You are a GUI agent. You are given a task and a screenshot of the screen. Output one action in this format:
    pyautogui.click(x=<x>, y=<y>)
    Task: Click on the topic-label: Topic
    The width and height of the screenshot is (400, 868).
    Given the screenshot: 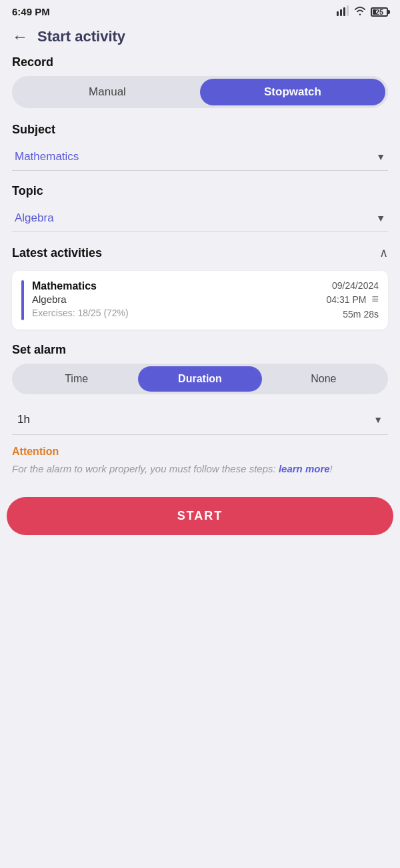 What is the action you would take?
    pyautogui.click(x=200, y=191)
    